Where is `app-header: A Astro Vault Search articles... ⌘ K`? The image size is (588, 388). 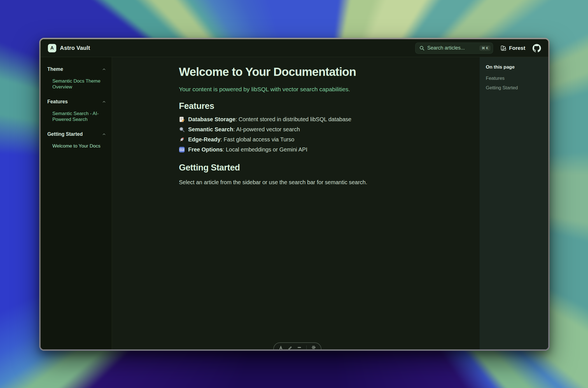
app-header: A Astro Vault Search articles... ⌘ K is located at coordinates (295, 48).